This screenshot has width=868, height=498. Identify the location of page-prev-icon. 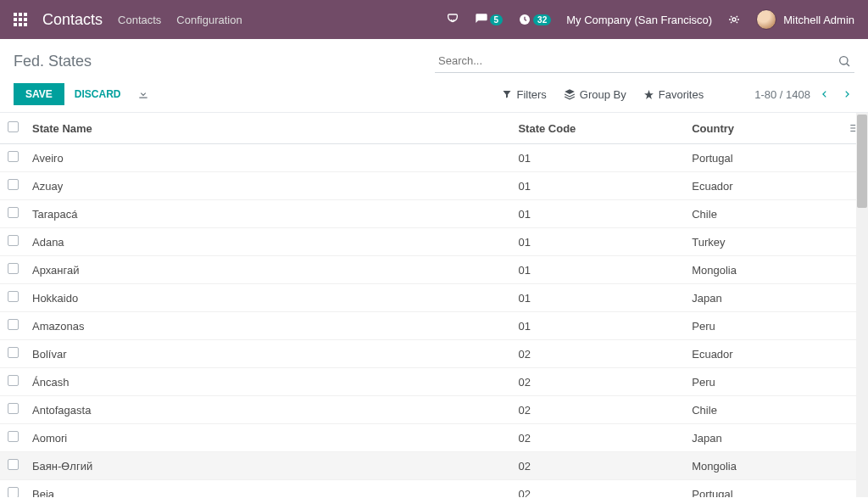
(825, 94).